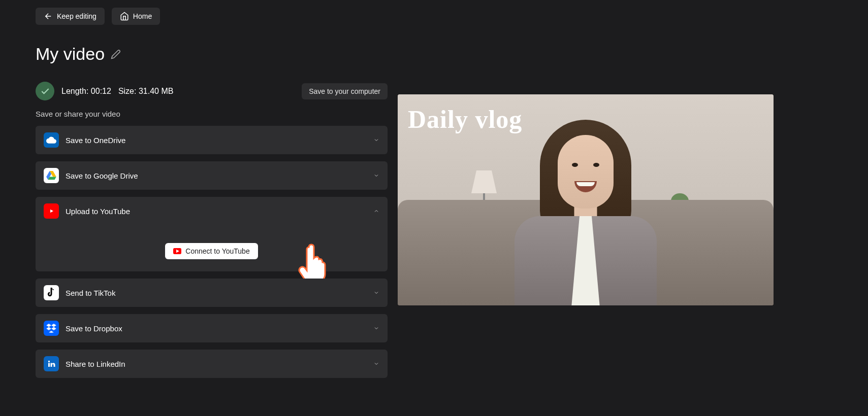  I want to click on share-item-onedrive: Save to OneDrive, so click(211, 140).